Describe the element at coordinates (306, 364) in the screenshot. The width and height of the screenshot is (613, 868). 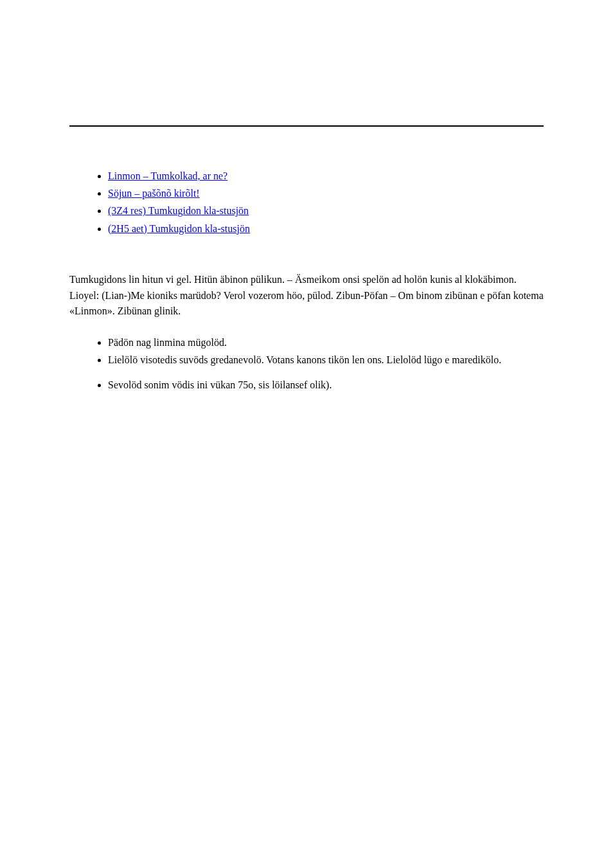
I see `rule-list: Pädön nag linmina mügolöd. Lielölö visot…` at that location.